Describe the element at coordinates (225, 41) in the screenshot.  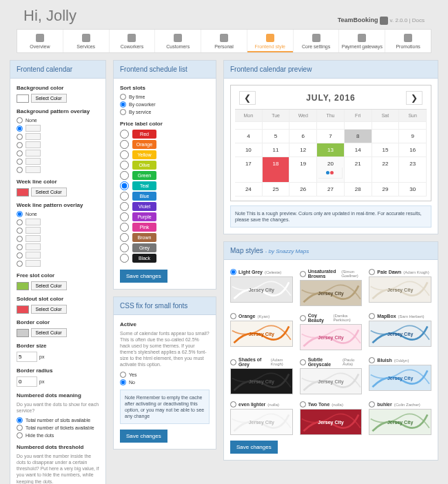
I see `tab-personal: Personal` at that location.